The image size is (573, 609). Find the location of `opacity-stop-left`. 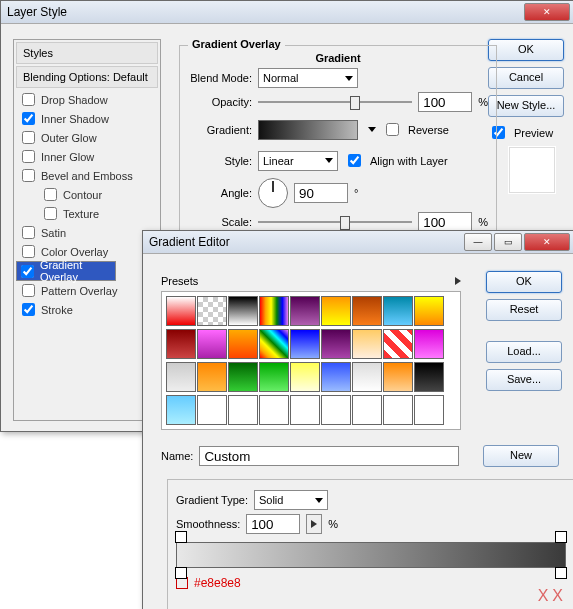

opacity-stop-left is located at coordinates (181, 537).